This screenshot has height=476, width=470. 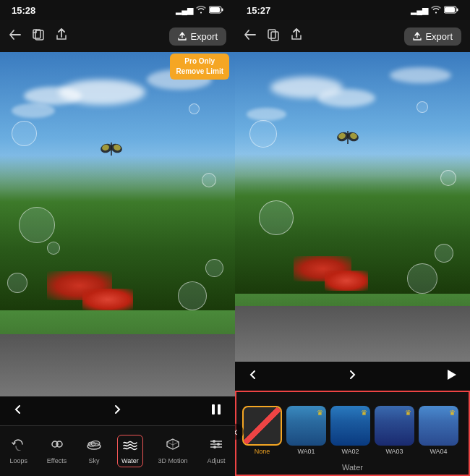 What do you see at coordinates (453, 412) in the screenshot?
I see `wa04-crown: ♛` at bounding box center [453, 412].